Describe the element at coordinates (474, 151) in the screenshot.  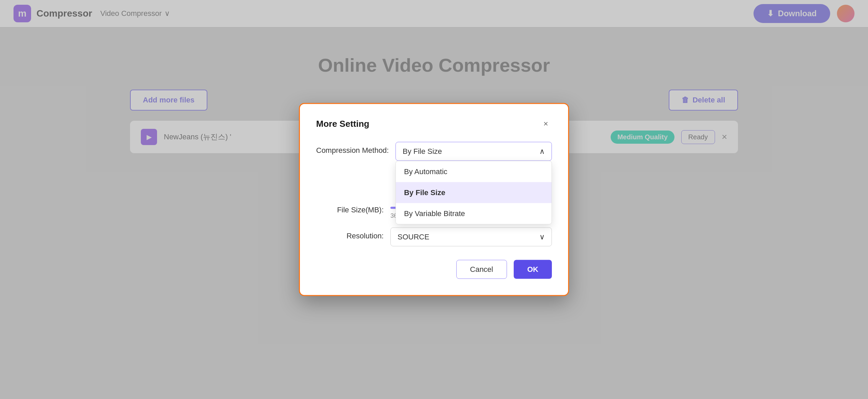
I see `compression-dropdown-trigger: By File Size ∧` at that location.